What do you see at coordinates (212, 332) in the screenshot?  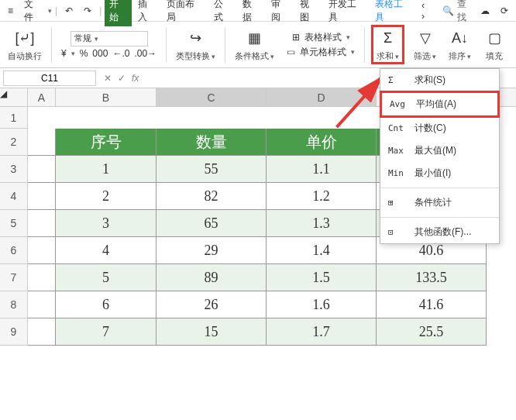 I see `cell: 15` at bounding box center [212, 332].